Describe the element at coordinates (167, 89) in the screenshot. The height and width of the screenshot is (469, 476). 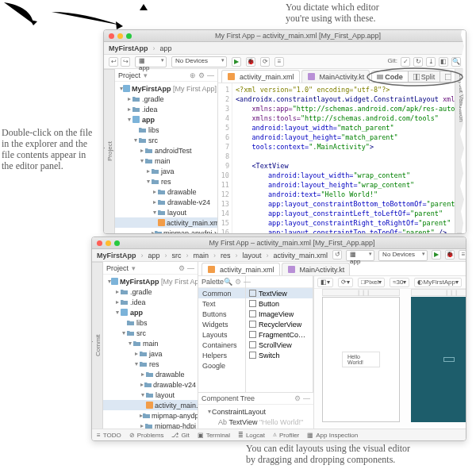
I see `tree-root: ▾MyFirstApp [My First App] ~/Andro` at that location.